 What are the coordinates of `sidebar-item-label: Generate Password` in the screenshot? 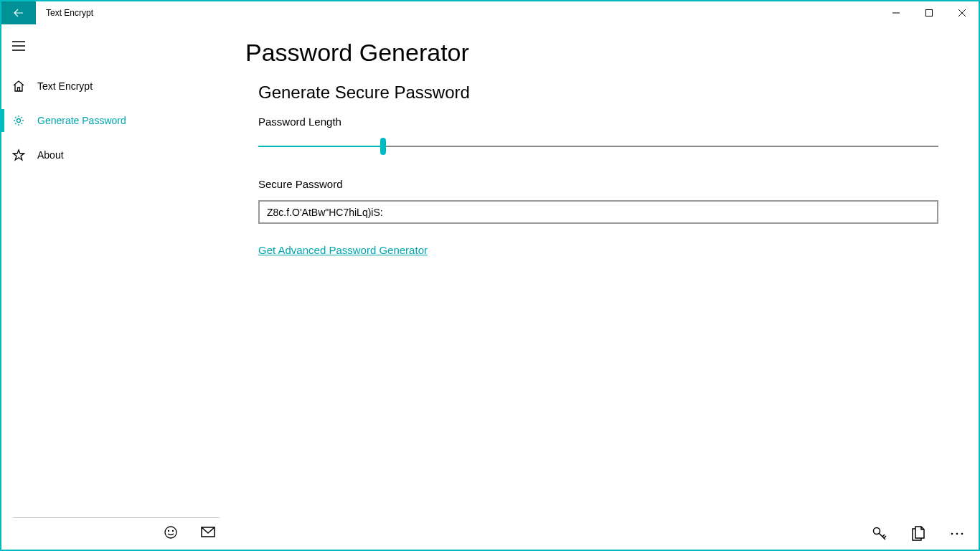 It's located at (82, 121).